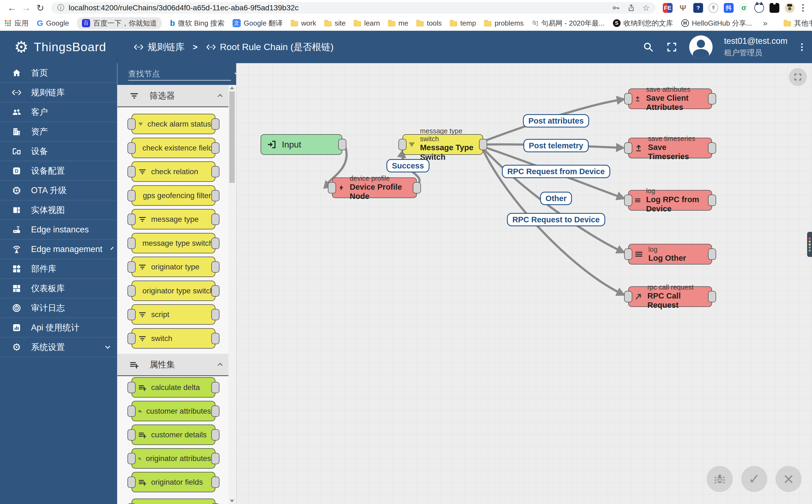 This screenshot has width=812, height=504. What do you see at coordinates (173, 435) in the screenshot?
I see `palette-node-customer-details: customer details` at bounding box center [173, 435].